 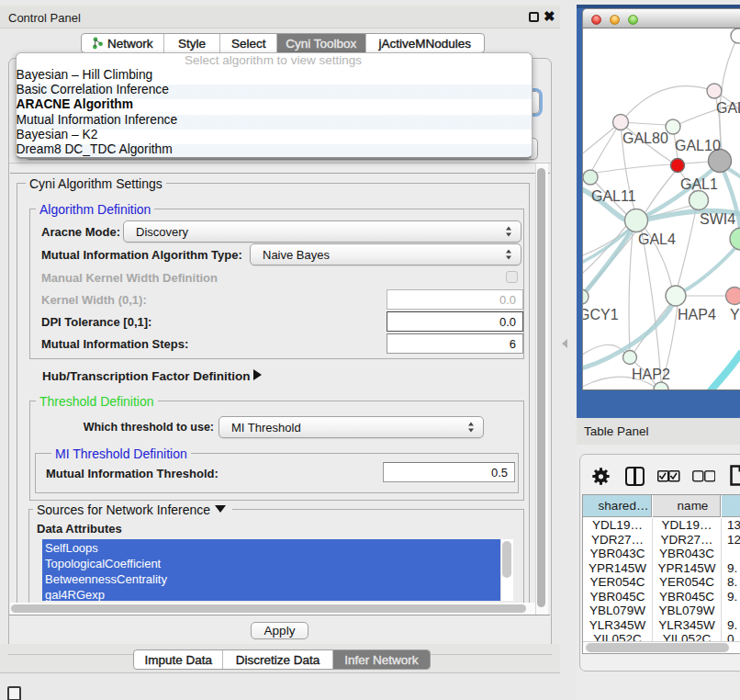 What do you see at coordinates (700, 184) in the screenshot?
I see `svg-text: GAL1` at bounding box center [700, 184].